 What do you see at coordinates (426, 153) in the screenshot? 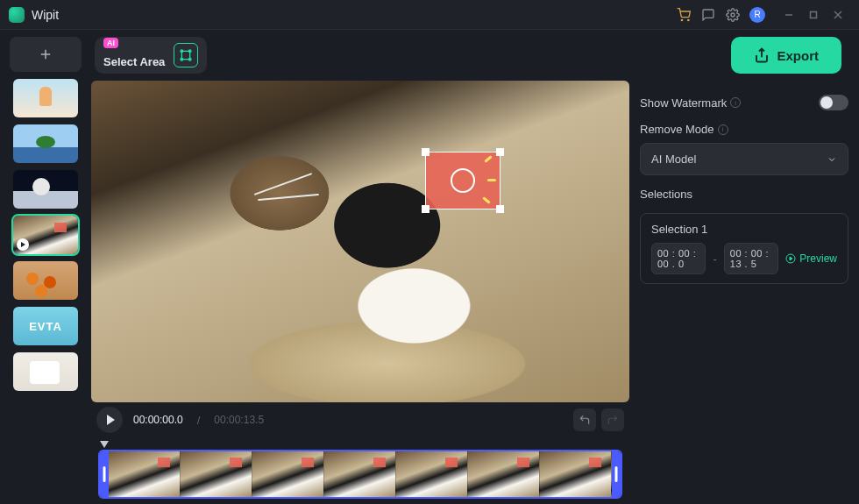
I see `resize-handle-tl` at bounding box center [426, 153].